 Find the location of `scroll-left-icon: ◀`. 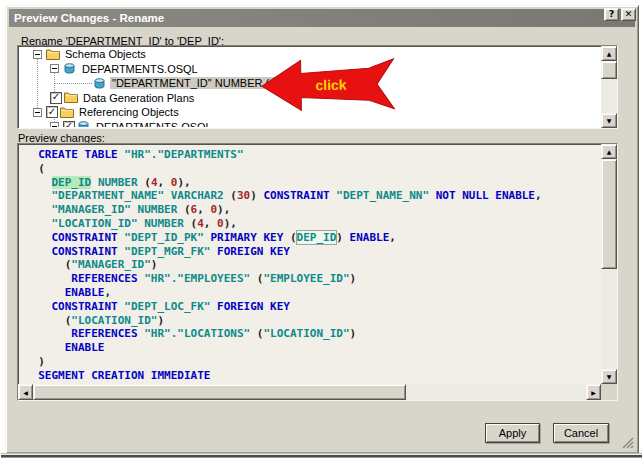

scroll-left-icon: ◀ is located at coordinates (26, 392).